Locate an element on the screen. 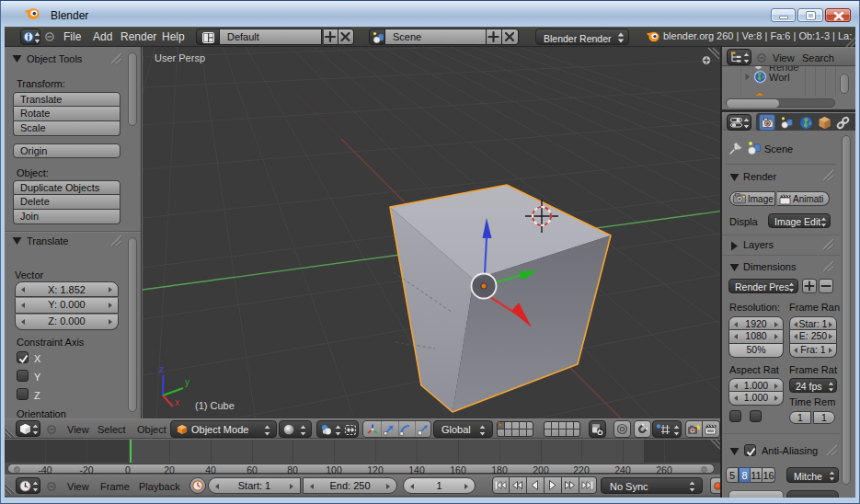  svg-text: y is located at coordinates (188, 383).